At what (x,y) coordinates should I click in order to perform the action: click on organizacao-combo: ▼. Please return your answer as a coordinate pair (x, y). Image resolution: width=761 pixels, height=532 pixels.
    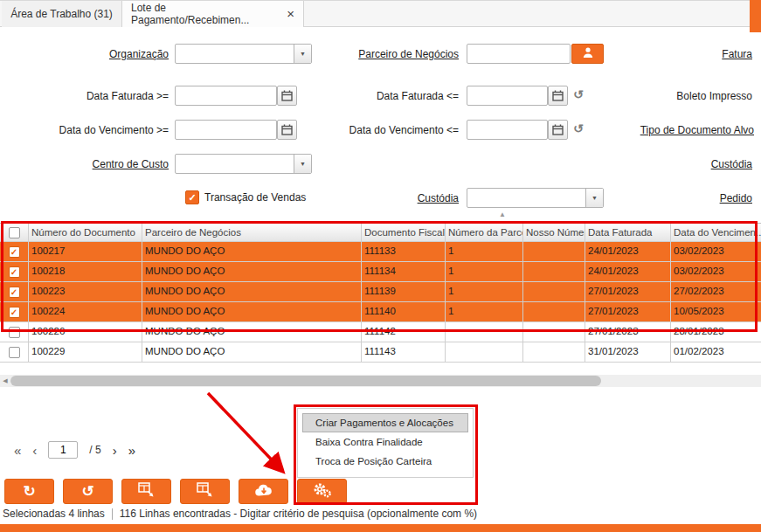
    Looking at the image, I should click on (243, 54).